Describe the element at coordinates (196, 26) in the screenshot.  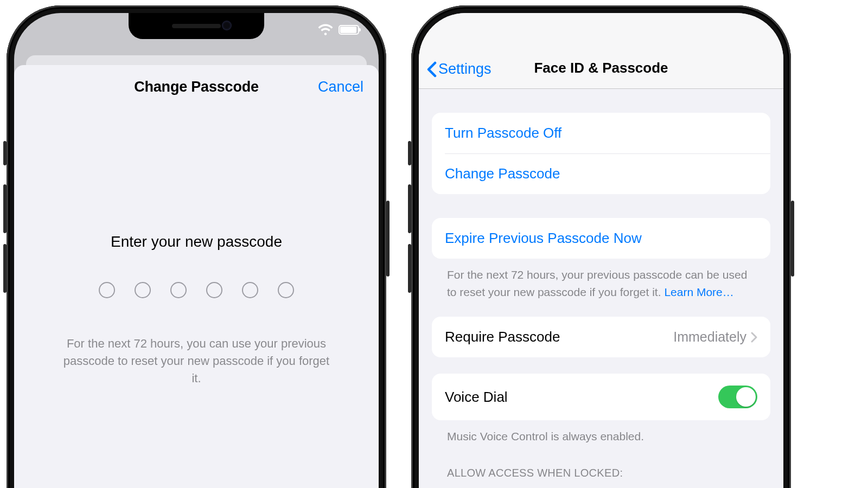
I see `notch` at that location.